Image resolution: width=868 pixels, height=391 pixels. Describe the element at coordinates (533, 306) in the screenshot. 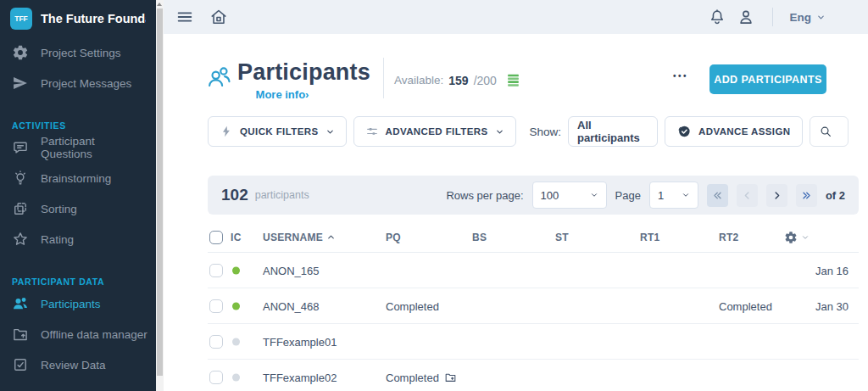

I see `table-row: ANON_468CompletedCompletedJan 30` at that location.